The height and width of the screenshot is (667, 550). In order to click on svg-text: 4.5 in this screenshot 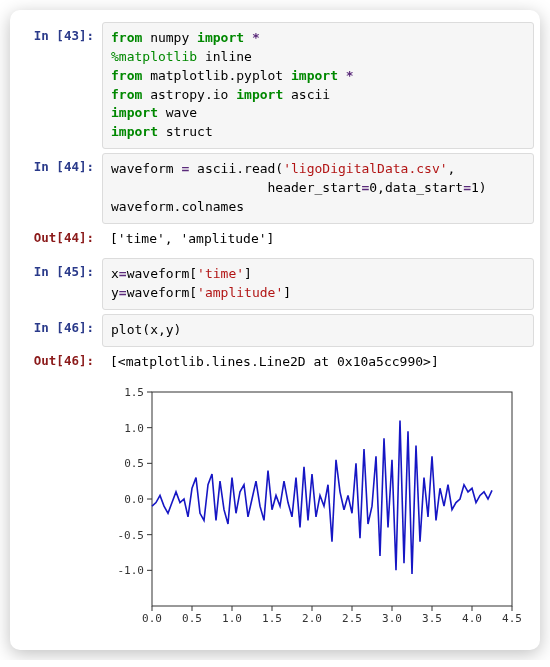, I will do `click(512, 618)`.